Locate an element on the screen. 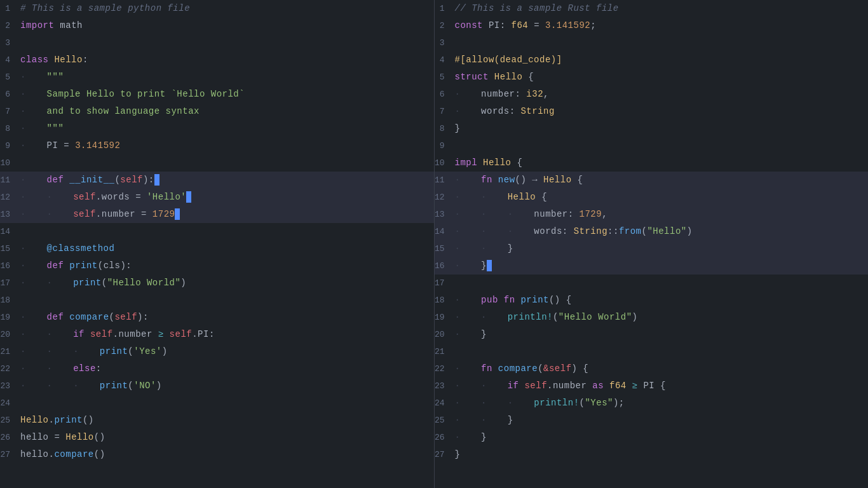  token: #[allow(dead_code)] is located at coordinates (508, 60).